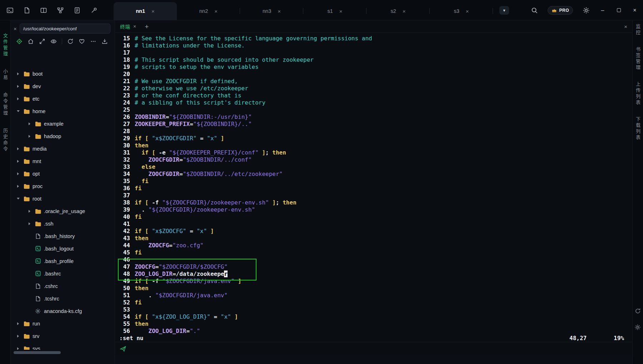 The image size is (643, 364). Describe the element at coordinates (105, 41) in the screenshot. I see `transfer-download-icon` at that location.